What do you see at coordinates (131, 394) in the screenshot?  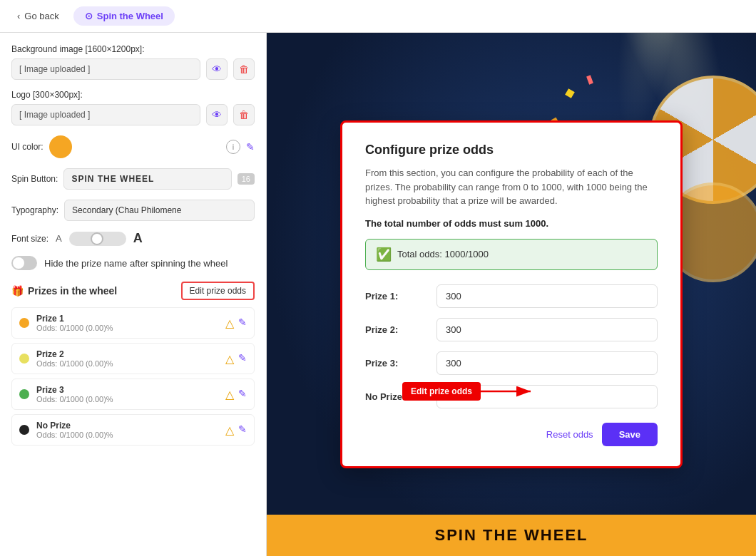 I see `prize-info: Prize 3 Odds: 0/1000 (0.00)%` at bounding box center [131, 394].